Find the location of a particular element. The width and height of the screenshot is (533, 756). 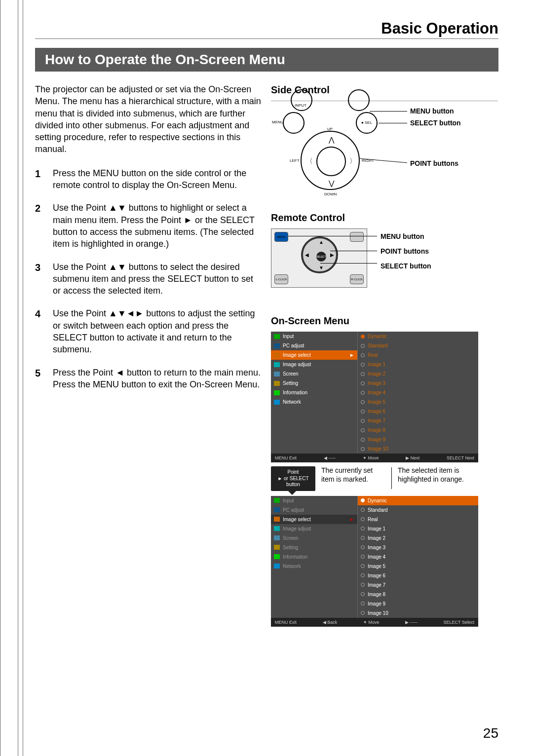

remote-menu-icon: MENU is located at coordinates (281, 237).